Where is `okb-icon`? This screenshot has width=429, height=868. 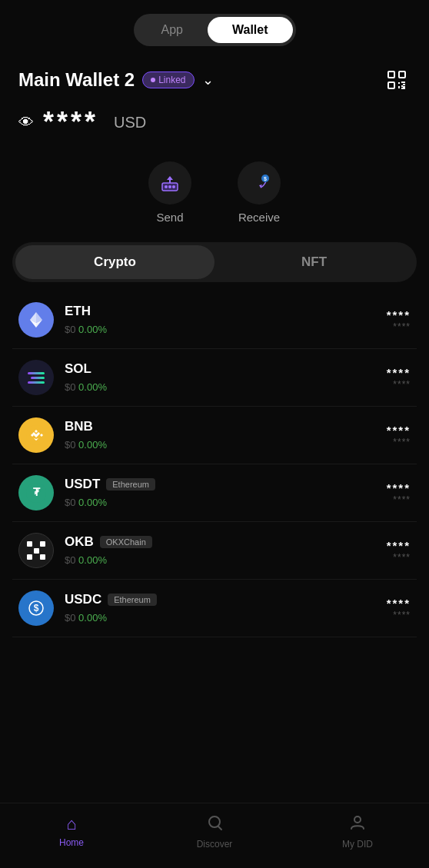 okb-icon is located at coordinates (36, 550).